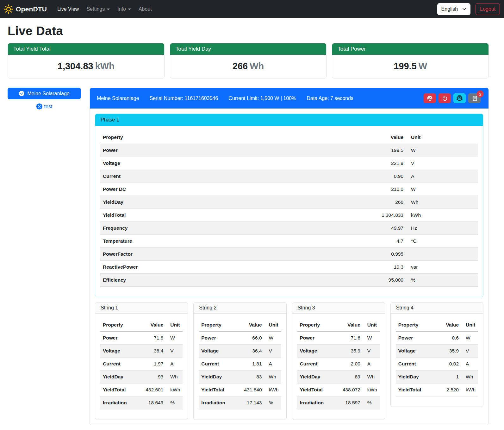  I want to click on card-value: 199.5, so click(405, 66).